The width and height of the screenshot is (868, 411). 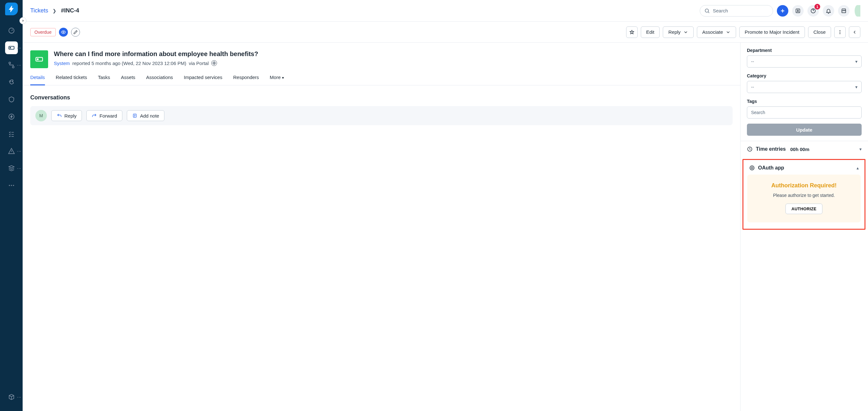 What do you see at coordinates (277, 80) in the screenshot?
I see `tab-more: More▾` at bounding box center [277, 80].